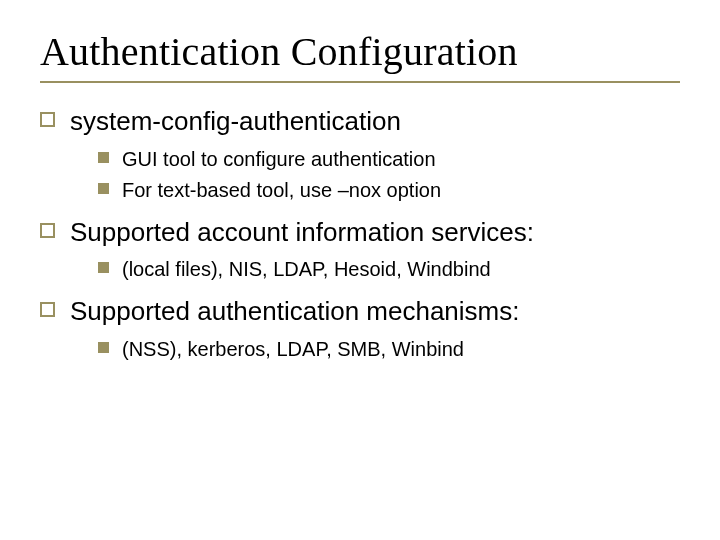 The height and width of the screenshot is (540, 720). Describe the element at coordinates (375, 350) in the screenshot. I see `sub-list: (NSS), kerberos, LDAP, SMB, Winbind` at that location.